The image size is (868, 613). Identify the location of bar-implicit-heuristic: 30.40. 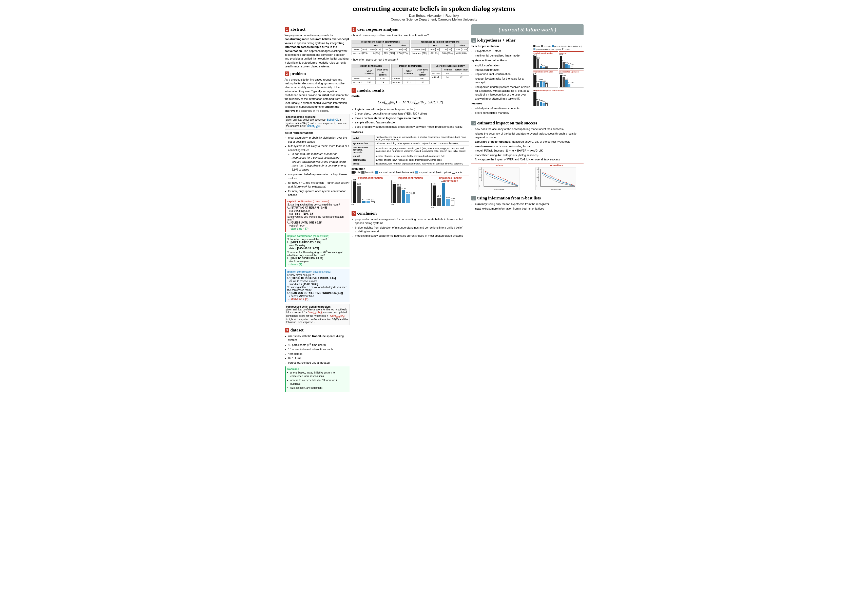
(399, 195).